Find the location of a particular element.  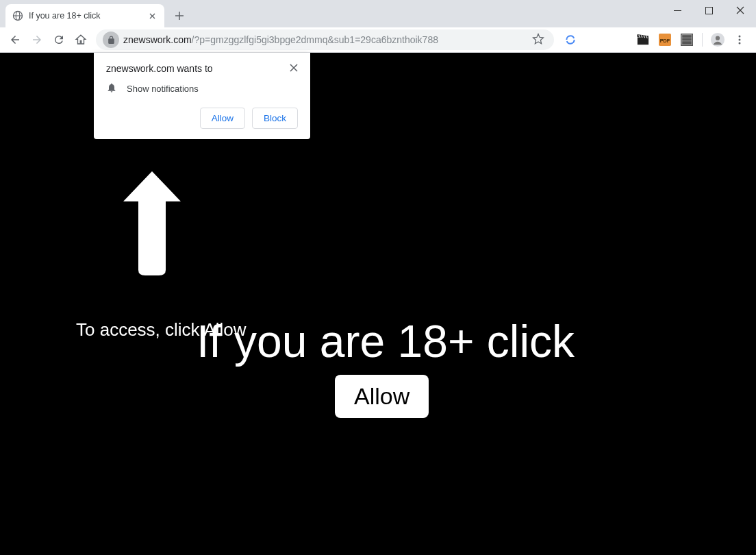

refresh-extension-icon is located at coordinates (570, 40).